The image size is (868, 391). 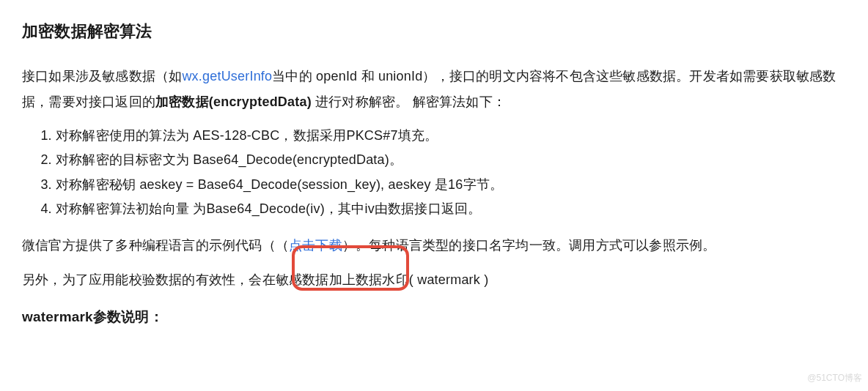 I want to click on section-title: 加密数据解密算法, so click(x=434, y=32).